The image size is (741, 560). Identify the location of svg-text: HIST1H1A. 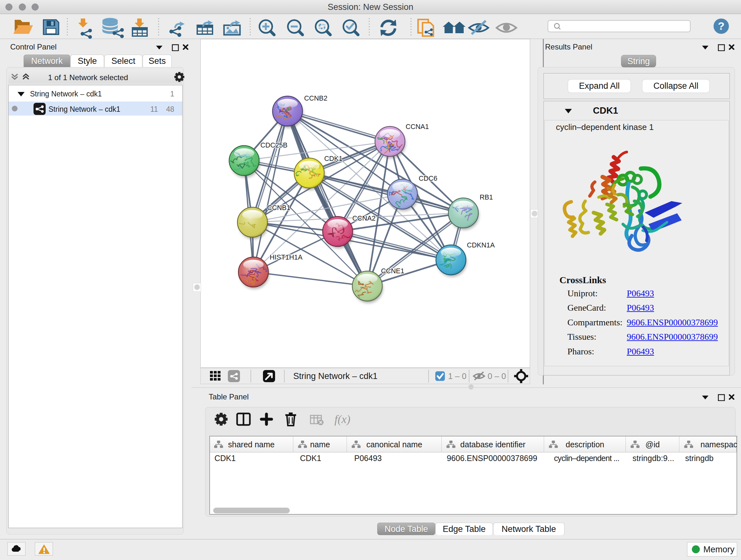
(286, 257).